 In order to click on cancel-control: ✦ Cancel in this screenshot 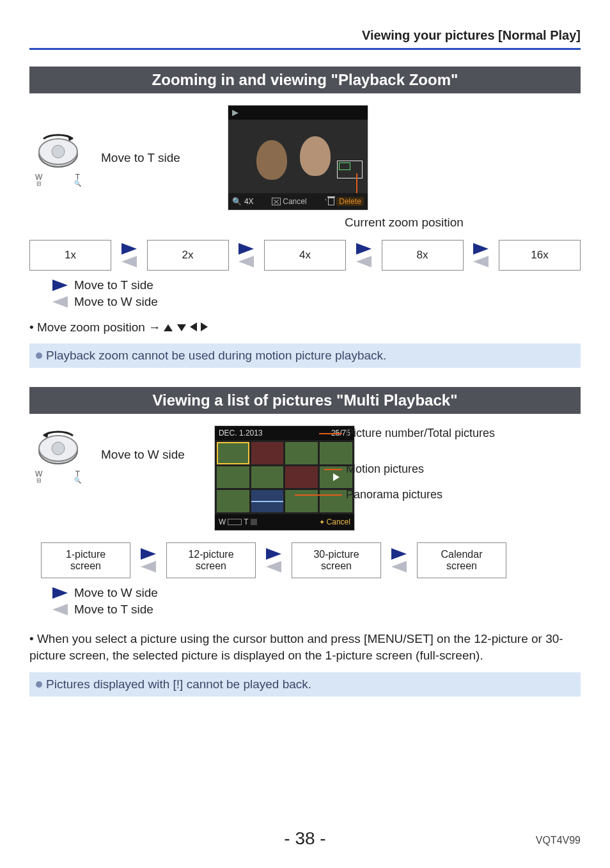, I will do `click(335, 522)`.